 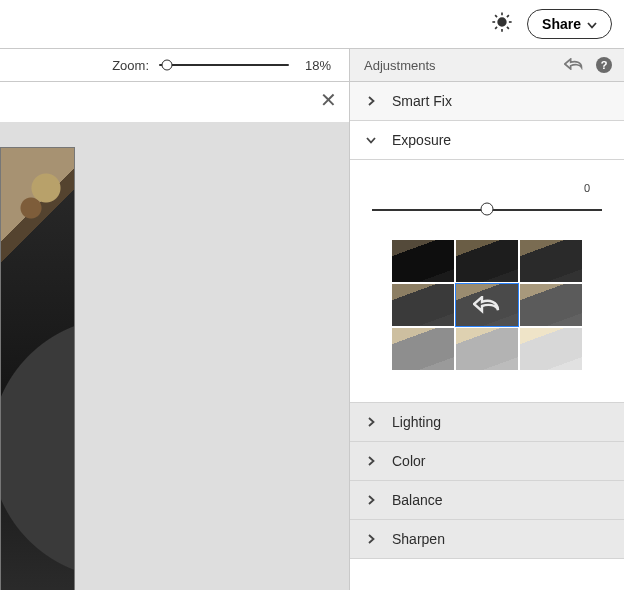 What do you see at coordinates (487, 500) in the screenshot?
I see `section-balance: Balance` at bounding box center [487, 500].